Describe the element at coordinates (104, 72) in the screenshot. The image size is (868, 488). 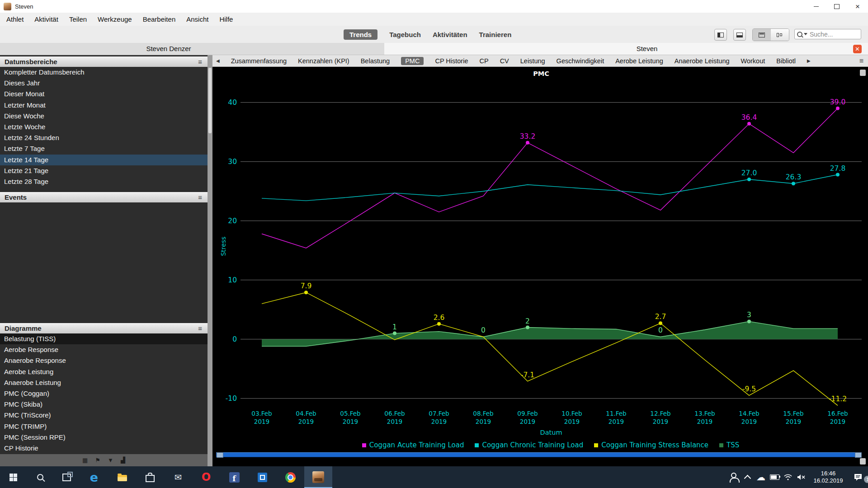
I see `list-item: Kompletter Datumsbereich` at that location.